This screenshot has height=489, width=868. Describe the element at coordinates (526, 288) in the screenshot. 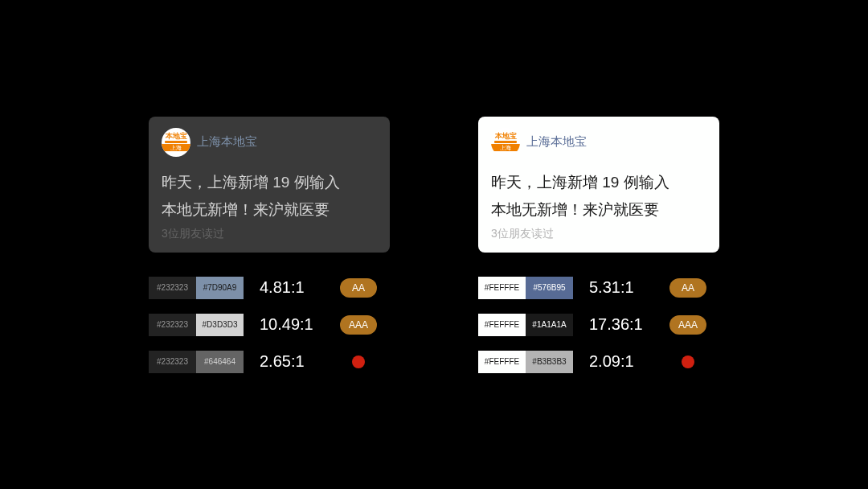

I see `swatch-pair: #FEFFFE #576B95` at that location.